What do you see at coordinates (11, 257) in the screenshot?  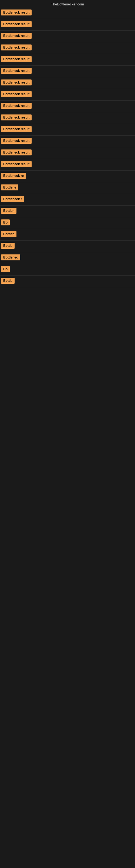 I see `bottleneck-badge: Bottlenec` at bounding box center [11, 257].